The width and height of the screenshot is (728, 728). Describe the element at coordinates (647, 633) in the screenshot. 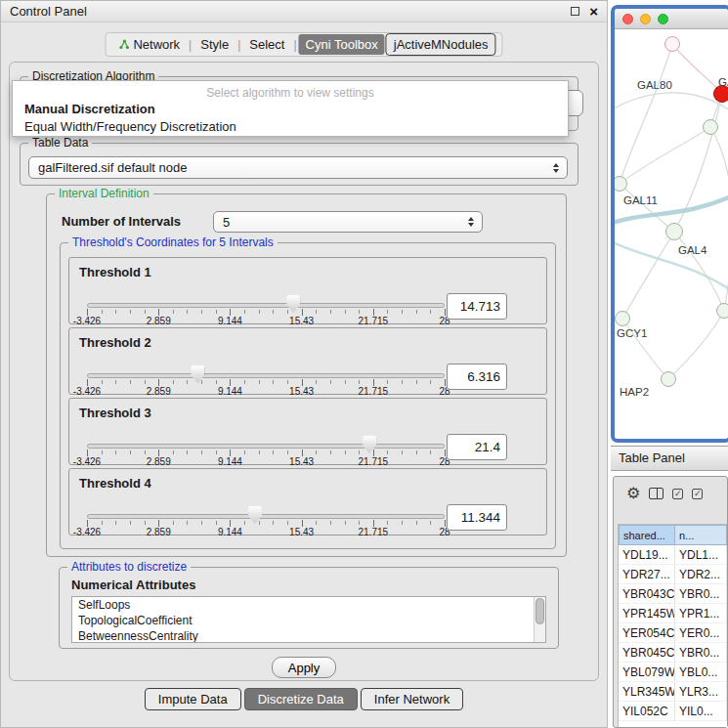

I see `table-cell: YER054C` at that location.